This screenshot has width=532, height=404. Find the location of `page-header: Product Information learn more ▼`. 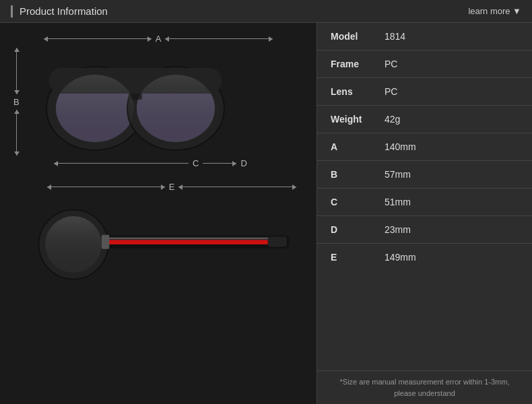

page-header: Product Information learn more ▼ is located at coordinates (266, 11).